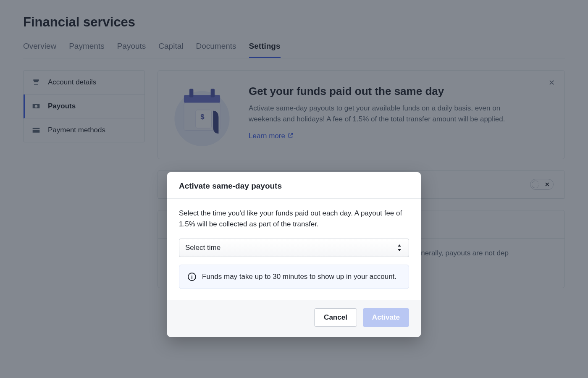 This screenshot has width=588, height=378. What do you see at coordinates (294, 218) in the screenshot?
I see `modal-description: Select the time you'd like your funds pa…` at bounding box center [294, 218].